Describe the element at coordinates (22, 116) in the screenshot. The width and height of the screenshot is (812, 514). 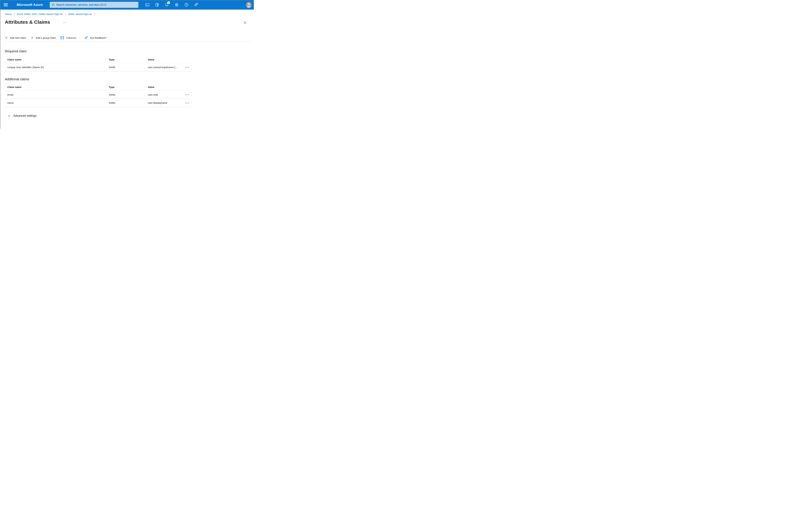
I see `advanced-settings-expander: Advanced settings` at that location.